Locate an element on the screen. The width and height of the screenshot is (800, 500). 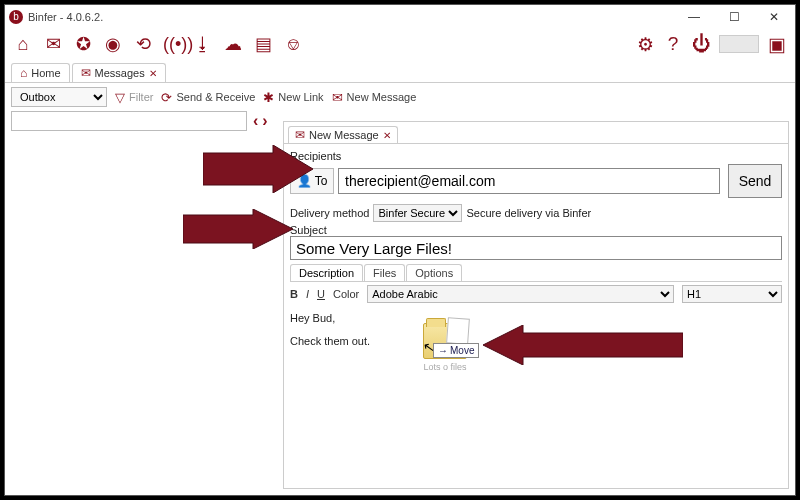
filter-label: Filter is located at coordinates (141, 97).